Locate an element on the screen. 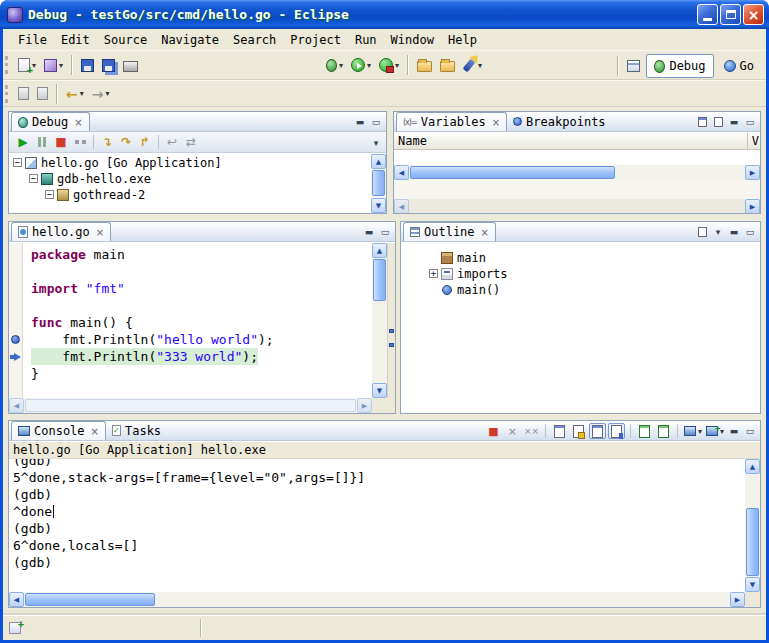 The height and width of the screenshot is (643, 769). code-line: } is located at coordinates (202, 374).